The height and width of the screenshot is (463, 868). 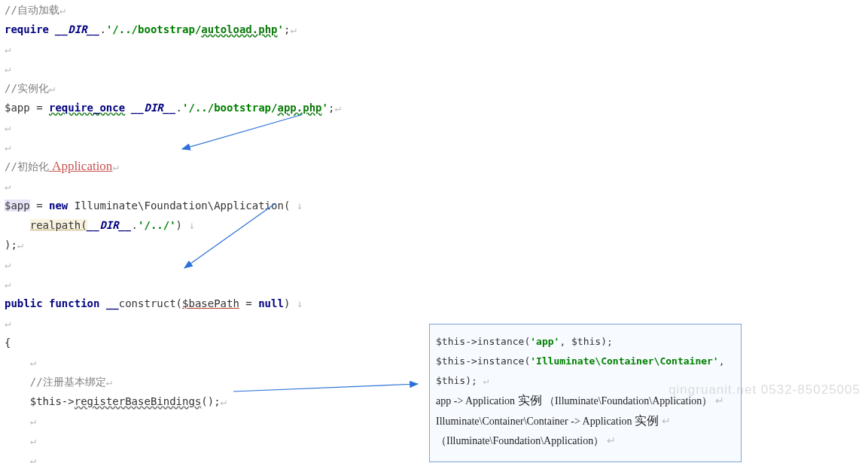 I want to click on code-line: $app = new Illuminate\Foundation\Applica…, so click(x=437, y=206).